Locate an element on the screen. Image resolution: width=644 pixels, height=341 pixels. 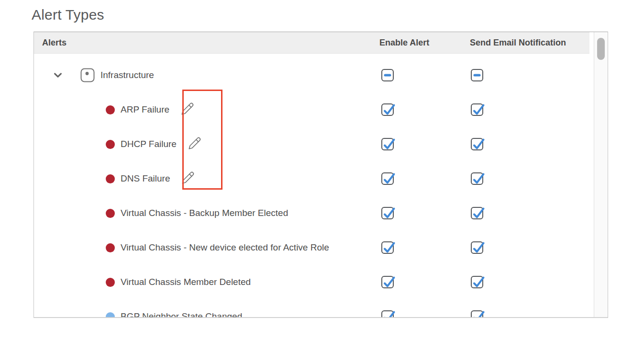
chevron-down-icon is located at coordinates (58, 75).